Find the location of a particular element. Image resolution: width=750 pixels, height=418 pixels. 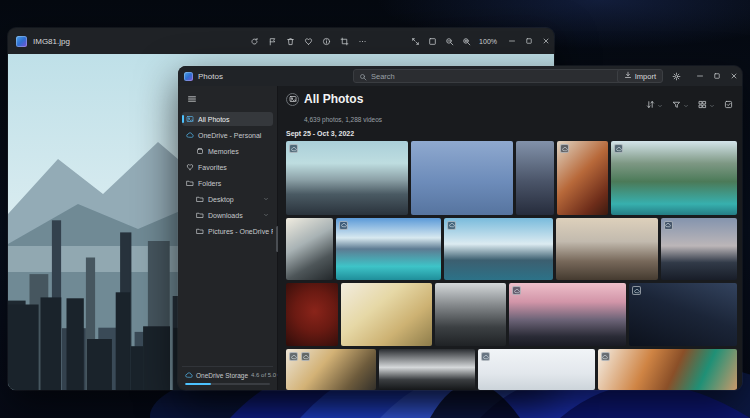

sidebar-item-downloads: Downloads is located at coordinates (232, 215).